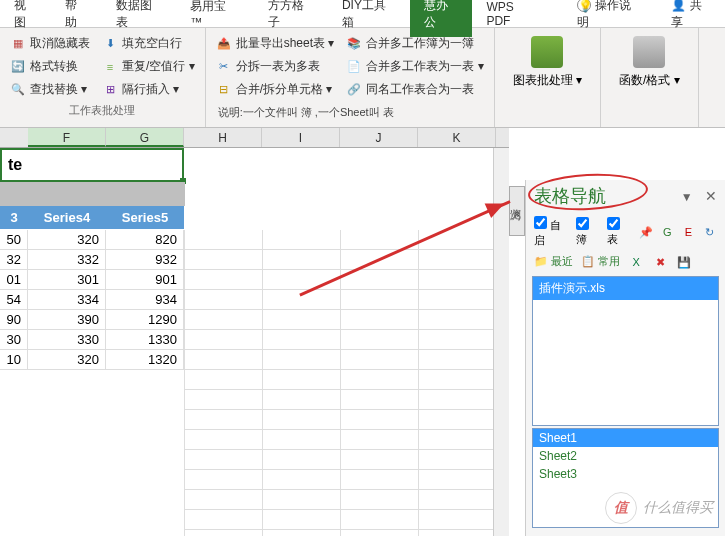  I want to click on group-label-1: 工作表批处理, so click(102, 110).